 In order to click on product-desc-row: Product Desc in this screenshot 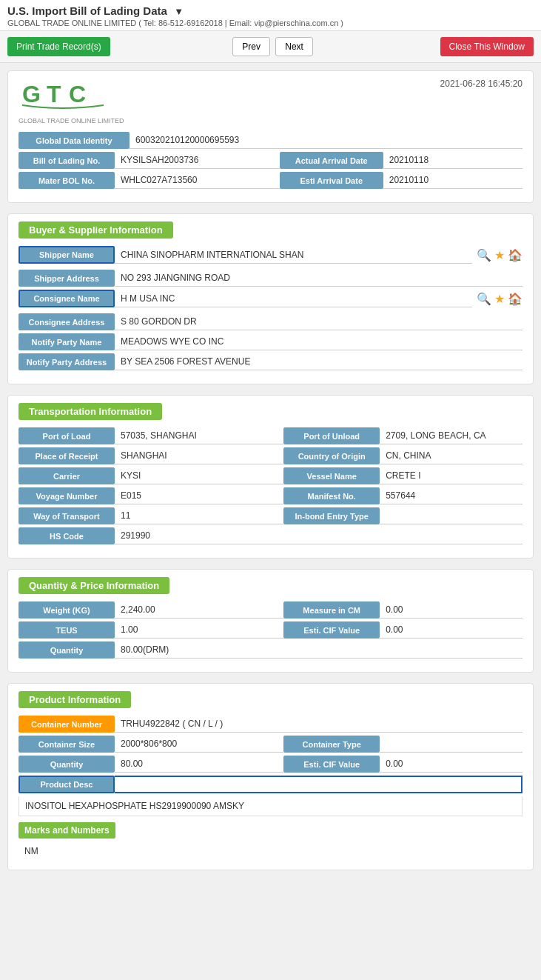, I will do `click(271, 784)`.